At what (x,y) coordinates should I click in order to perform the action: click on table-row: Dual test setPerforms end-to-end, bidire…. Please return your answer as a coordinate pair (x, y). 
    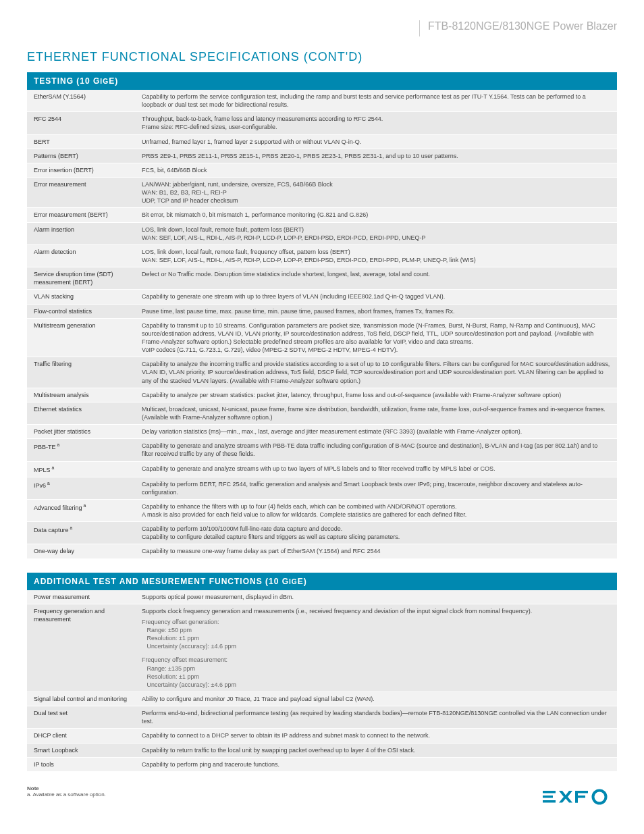
    Looking at the image, I should click on (322, 717).